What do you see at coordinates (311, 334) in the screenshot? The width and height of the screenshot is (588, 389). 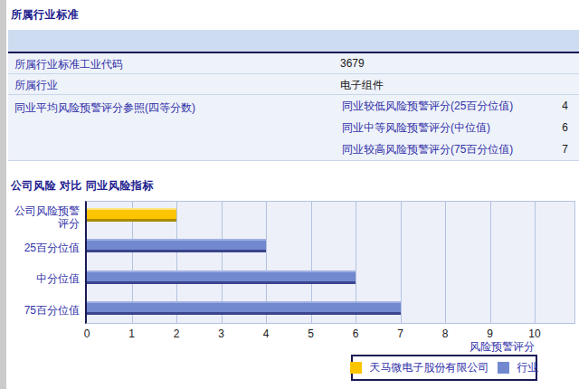 I see `x-tick-label: 5` at bounding box center [311, 334].